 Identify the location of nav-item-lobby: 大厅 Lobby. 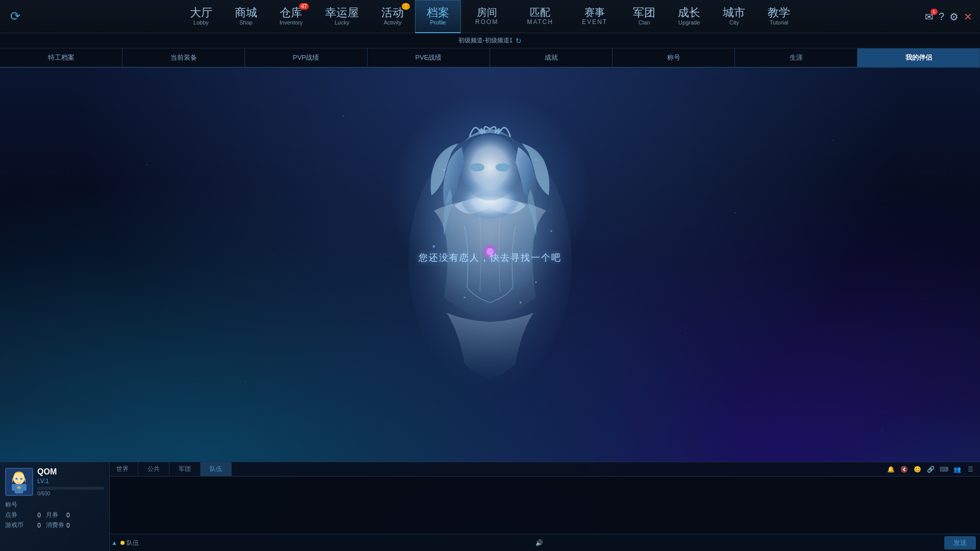
(201, 16).